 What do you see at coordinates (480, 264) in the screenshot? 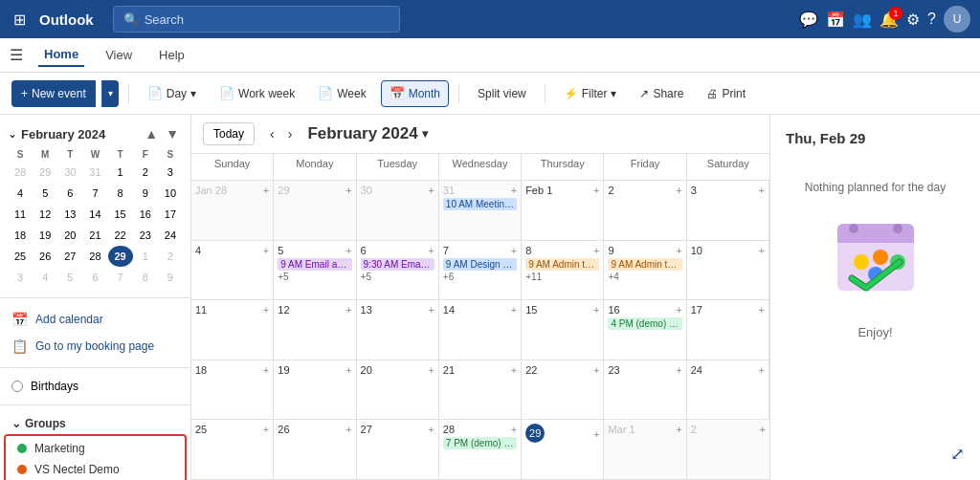
I see `calendar-event: 9 AM Design revi` at bounding box center [480, 264].